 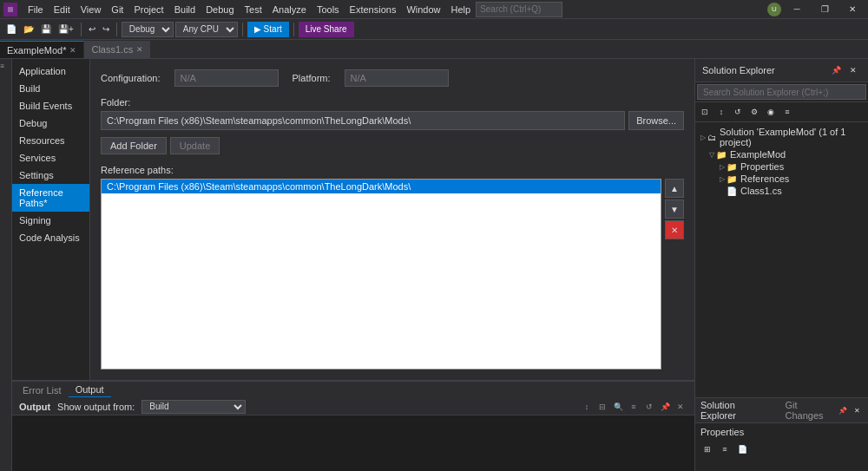 What do you see at coordinates (50, 175) in the screenshot?
I see `nav-settings: Settings` at bounding box center [50, 175].